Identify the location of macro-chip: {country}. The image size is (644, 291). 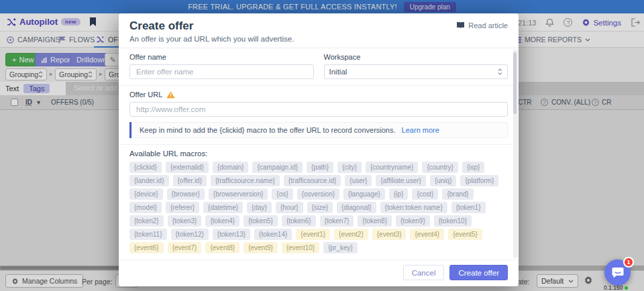
(440, 168).